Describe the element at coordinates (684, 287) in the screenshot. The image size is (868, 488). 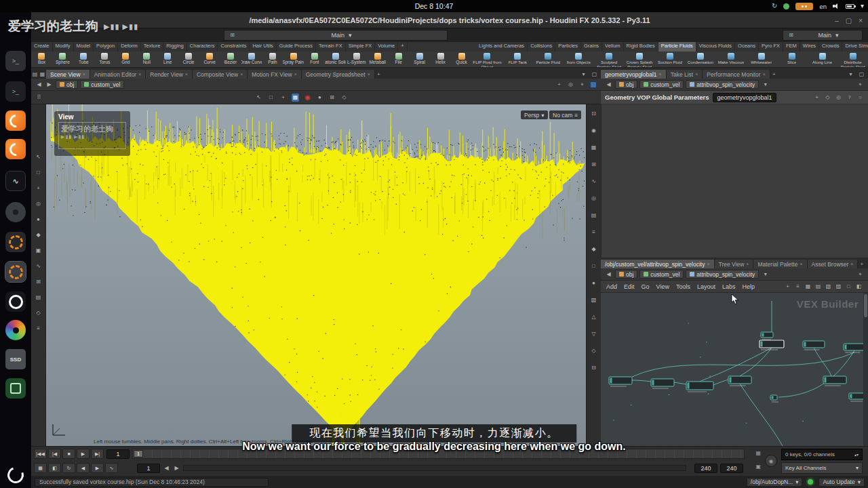
I see `menu-item: Tools` at that location.